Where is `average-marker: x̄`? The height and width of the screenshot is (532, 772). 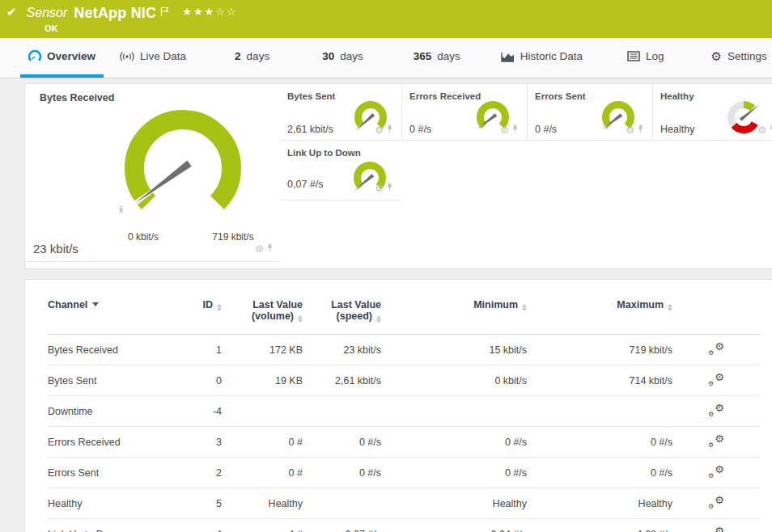 average-marker: x̄ is located at coordinates (121, 210).